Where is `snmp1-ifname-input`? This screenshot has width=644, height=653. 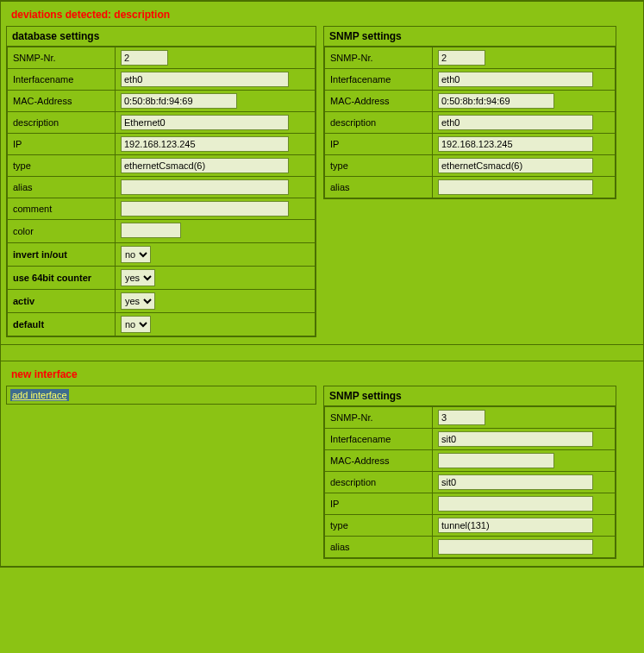
snmp1-ifname-input is located at coordinates (516, 79).